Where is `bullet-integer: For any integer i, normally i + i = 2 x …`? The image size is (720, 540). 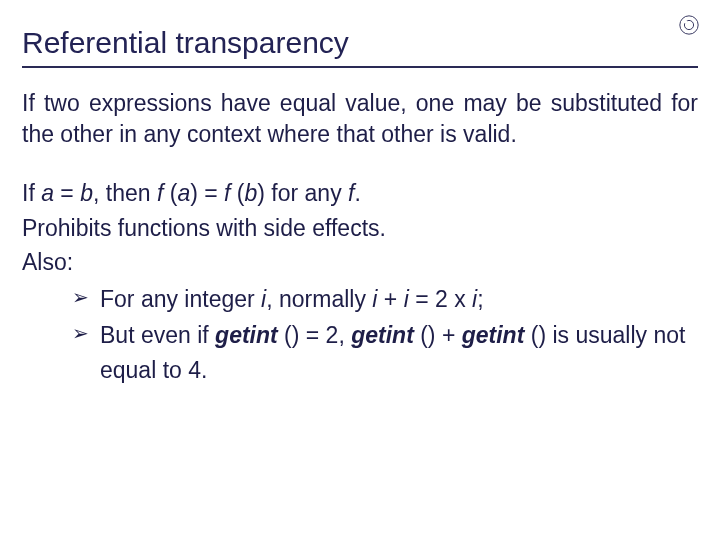 bullet-integer: For any integer i, normally i + i = 2 x … is located at coordinates (385, 300).